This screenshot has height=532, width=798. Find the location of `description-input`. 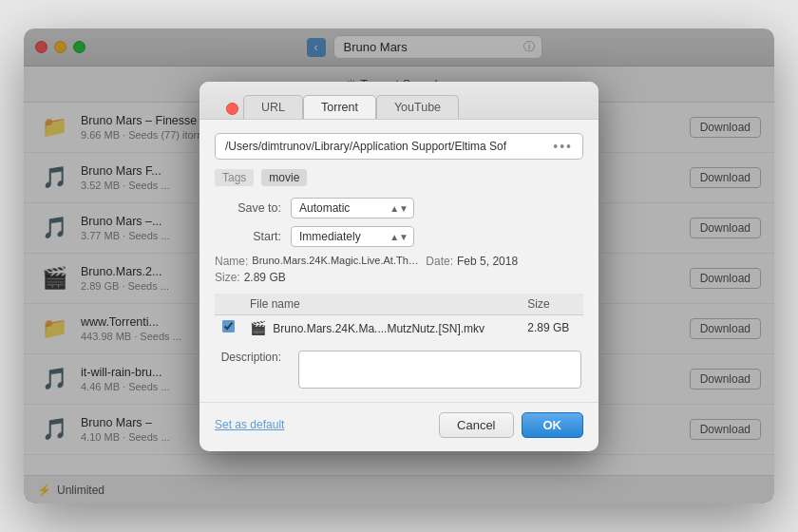

description-input is located at coordinates (440, 370).